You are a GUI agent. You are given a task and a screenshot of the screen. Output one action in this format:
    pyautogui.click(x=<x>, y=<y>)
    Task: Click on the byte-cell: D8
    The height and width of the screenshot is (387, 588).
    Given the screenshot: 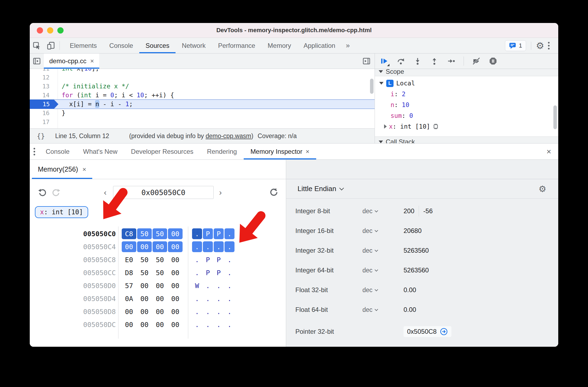 What is the action you would take?
    pyautogui.click(x=129, y=273)
    